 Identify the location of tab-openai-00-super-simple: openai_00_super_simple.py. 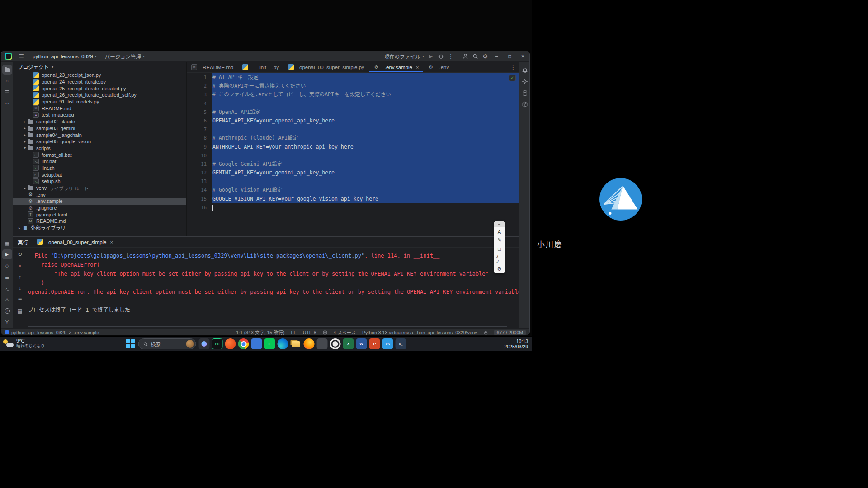
(326, 67).